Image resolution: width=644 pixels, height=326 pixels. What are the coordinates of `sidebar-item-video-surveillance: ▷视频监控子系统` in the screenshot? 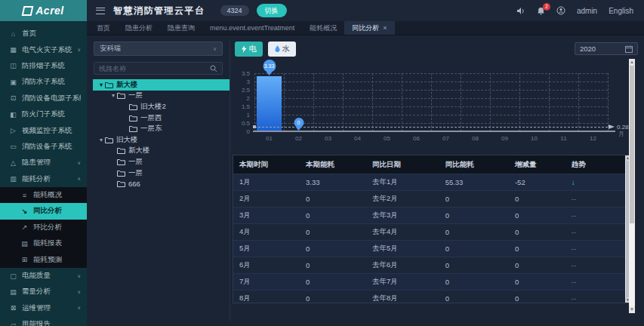 It's located at (44, 130).